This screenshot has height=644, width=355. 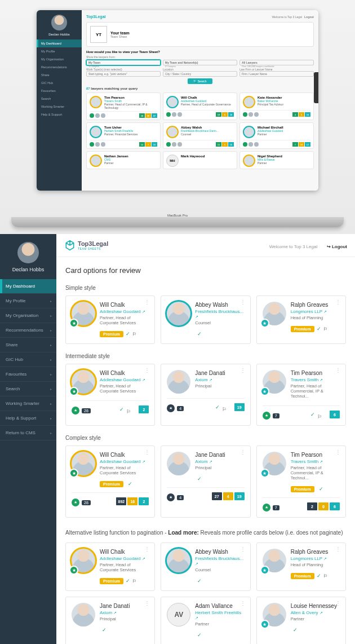 I want to click on notify-tab, so click(x=316, y=88).